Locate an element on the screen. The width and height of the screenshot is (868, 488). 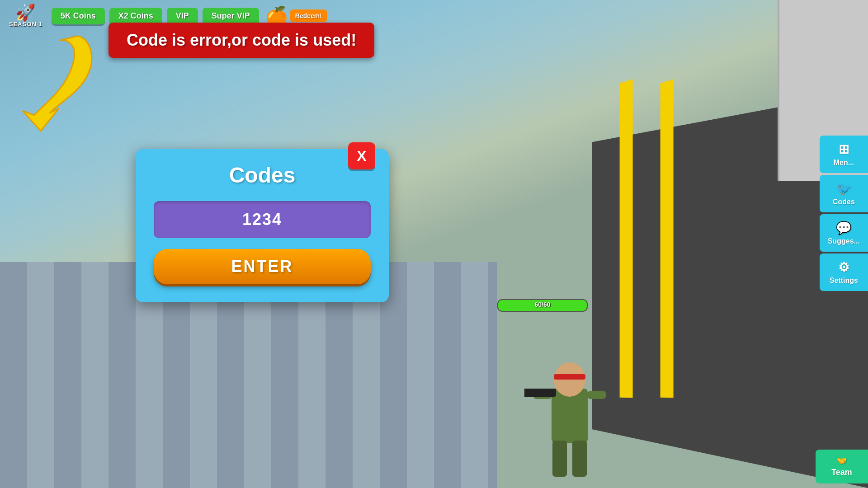
rocket-icon: 🚀 is located at coordinates (25, 13).